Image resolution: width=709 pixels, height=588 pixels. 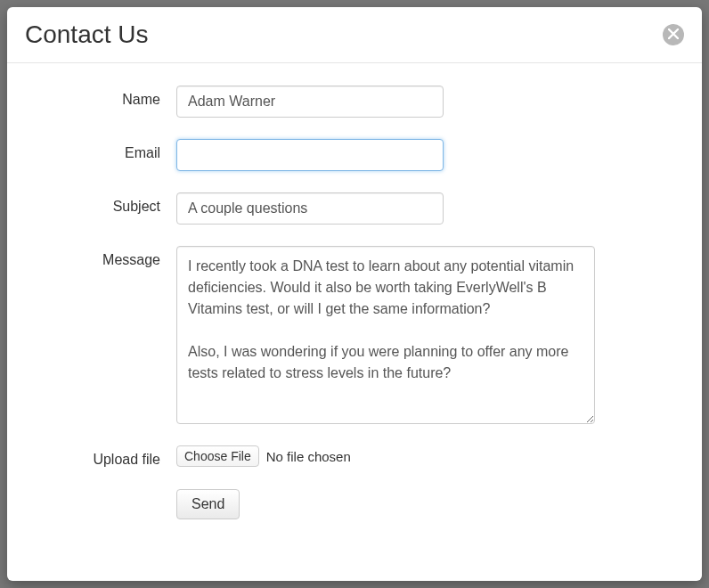 What do you see at coordinates (673, 35) in the screenshot?
I see `close-button` at bounding box center [673, 35].